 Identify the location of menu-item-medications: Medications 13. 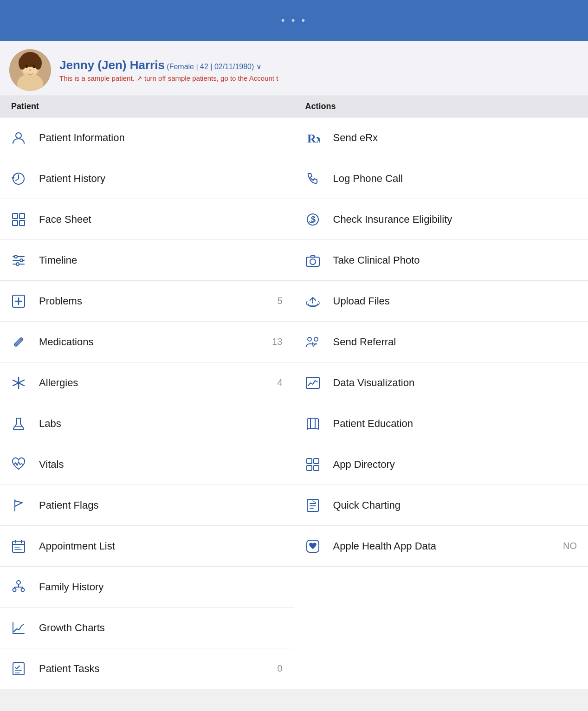
(147, 342).